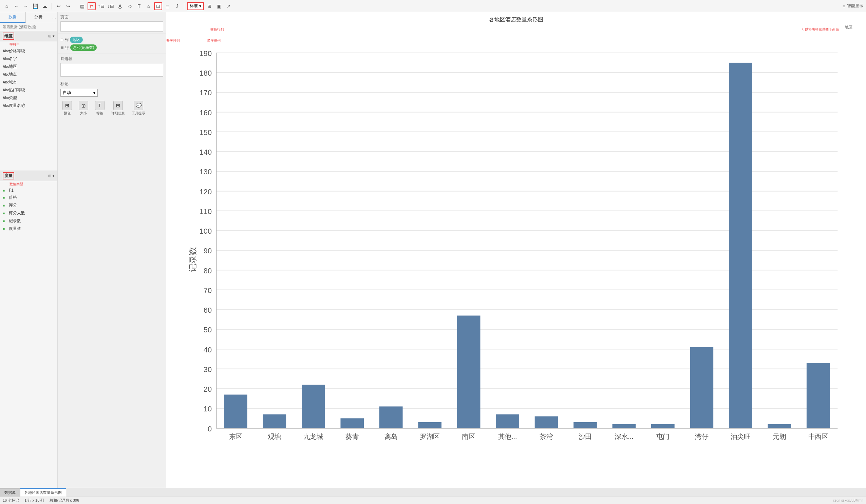  What do you see at coordinates (17, 51) in the screenshot?
I see `dim-label: 价格等级` at bounding box center [17, 51].